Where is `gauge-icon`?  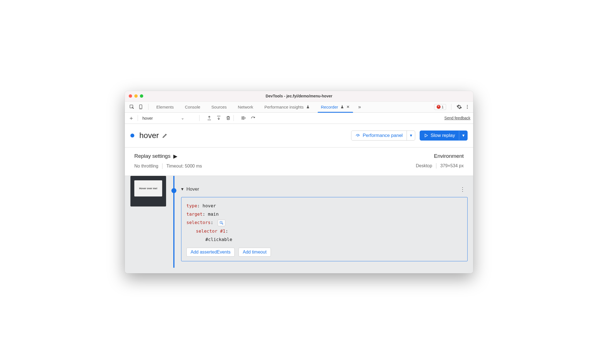
gauge-icon is located at coordinates (358, 136).